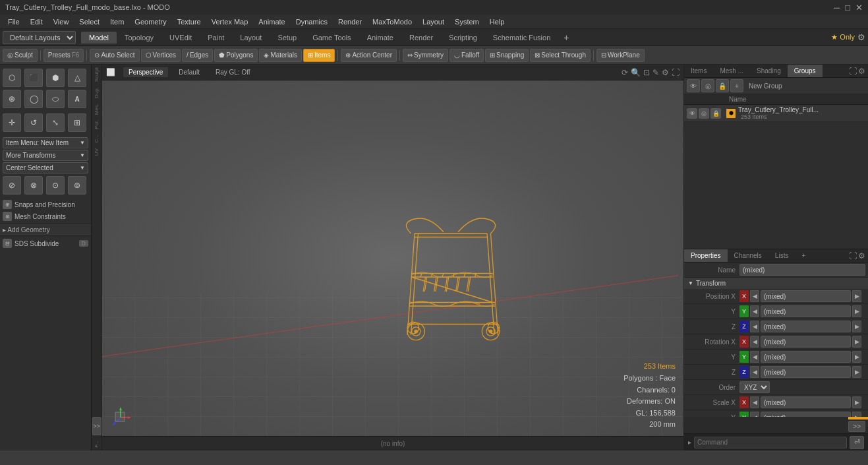 The width and height of the screenshot is (868, 465). Describe the element at coordinates (287, 38) in the screenshot. I see `tab-setup: Setup` at that location.